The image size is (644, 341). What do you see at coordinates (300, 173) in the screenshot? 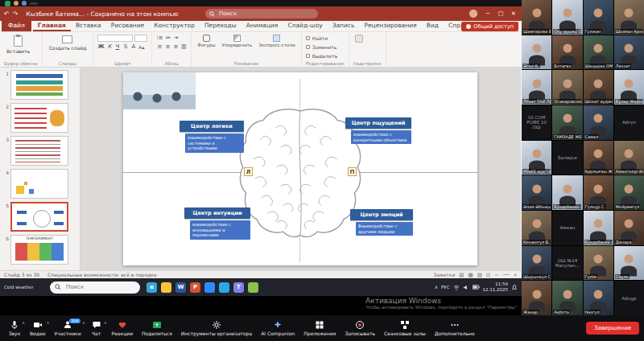
I see `brain-drawing` at bounding box center [300, 173].